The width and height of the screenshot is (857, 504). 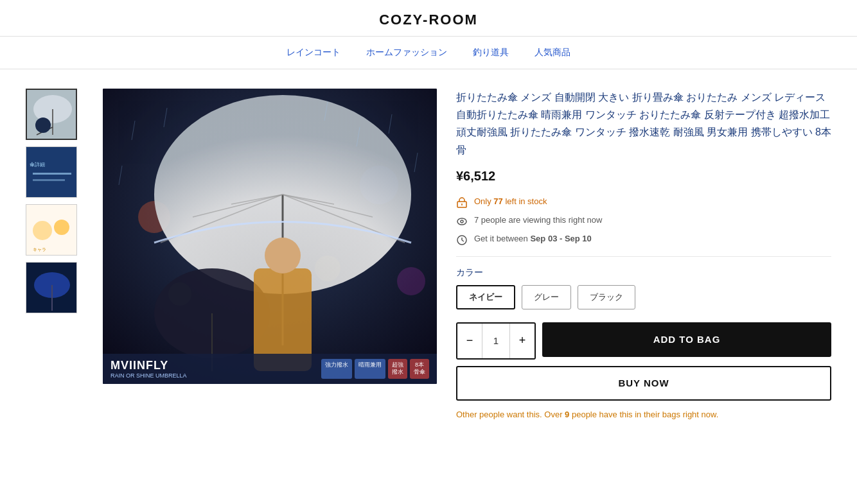 I want to click on product-price: ¥6,512, so click(x=644, y=176).